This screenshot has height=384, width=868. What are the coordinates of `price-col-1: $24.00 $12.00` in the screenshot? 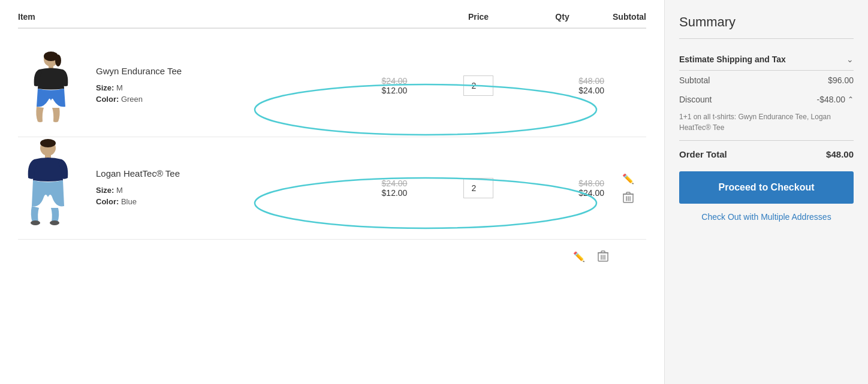 It's located at (394, 86).